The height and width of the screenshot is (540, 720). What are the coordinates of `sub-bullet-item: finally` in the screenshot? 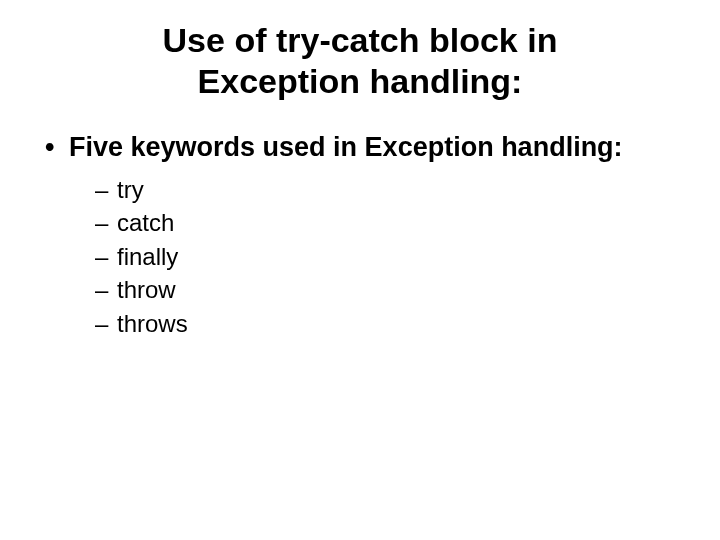 It's located at (388, 257).